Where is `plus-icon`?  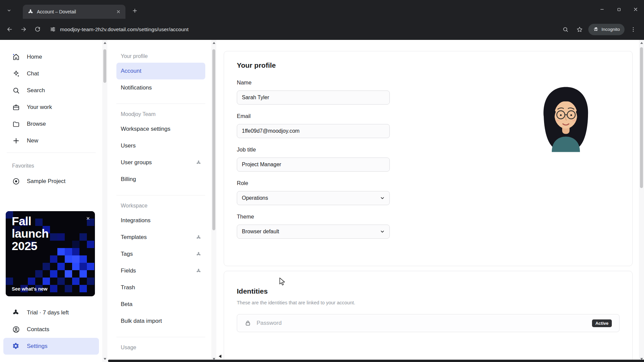
plus-icon is located at coordinates (16, 141).